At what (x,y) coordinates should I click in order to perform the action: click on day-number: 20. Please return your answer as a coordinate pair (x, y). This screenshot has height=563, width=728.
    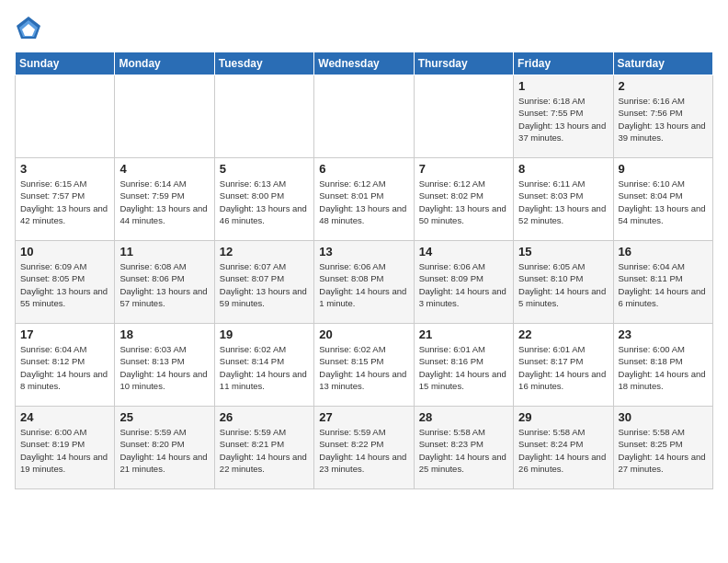
    Looking at the image, I should click on (364, 335).